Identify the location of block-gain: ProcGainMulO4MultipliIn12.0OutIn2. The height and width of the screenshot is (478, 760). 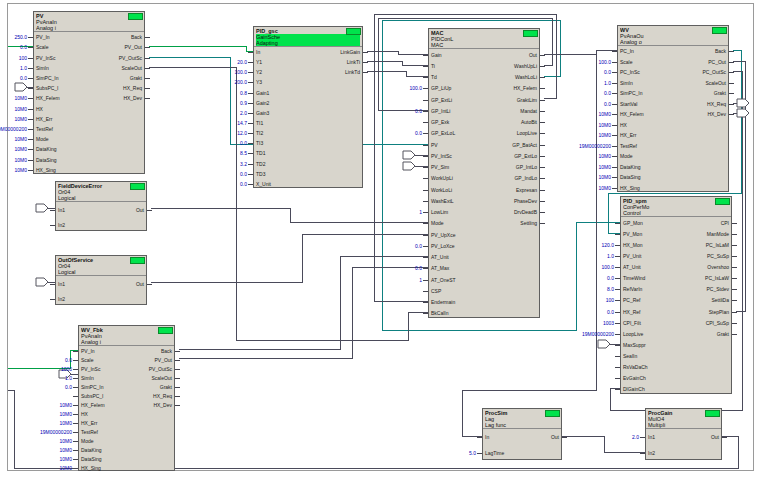
(684, 434).